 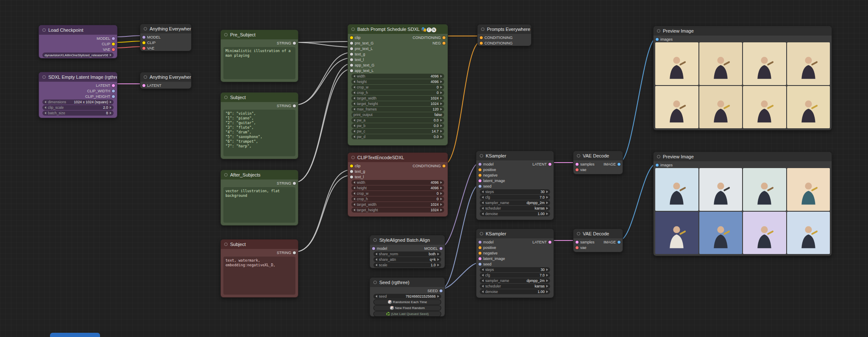 What do you see at coordinates (398, 137) in the screenshot?
I see `pw-d-widget: pw_d0.0` at bounding box center [398, 137].